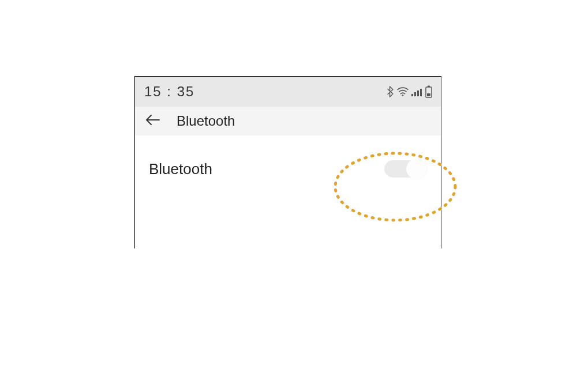  I want to click on signal-icon, so click(417, 92).